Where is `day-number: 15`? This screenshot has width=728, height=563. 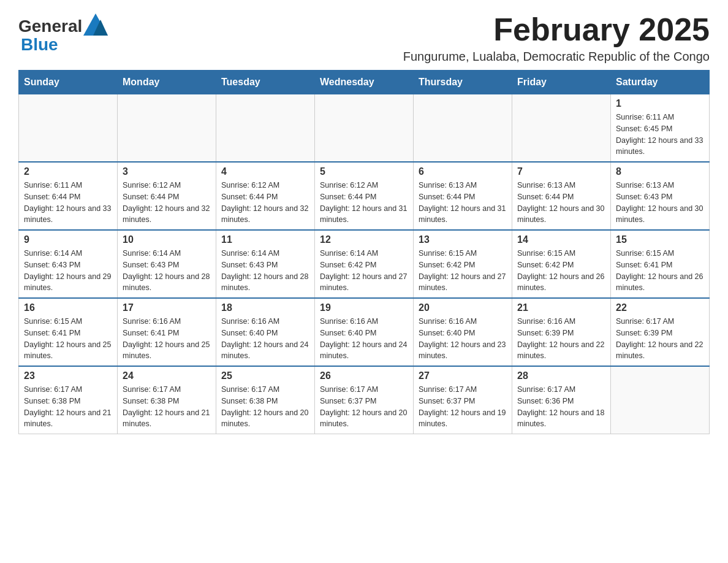 day-number: 15 is located at coordinates (660, 240).